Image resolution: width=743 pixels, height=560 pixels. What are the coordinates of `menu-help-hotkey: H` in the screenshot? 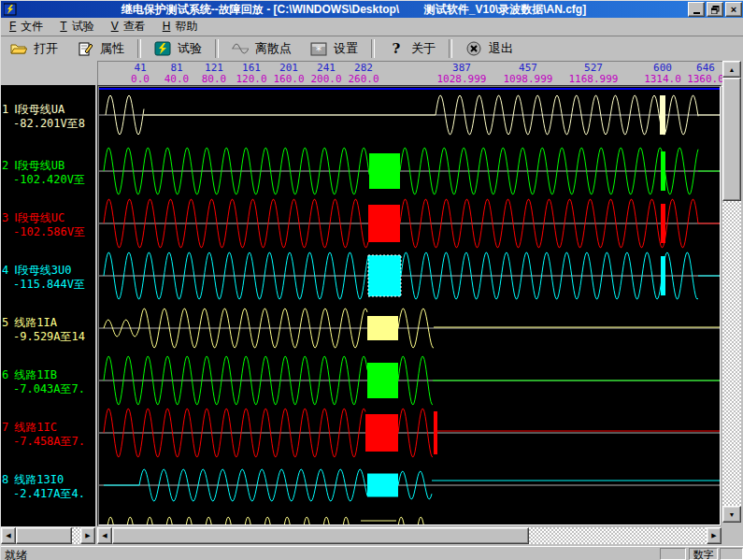 It's located at (166, 26).